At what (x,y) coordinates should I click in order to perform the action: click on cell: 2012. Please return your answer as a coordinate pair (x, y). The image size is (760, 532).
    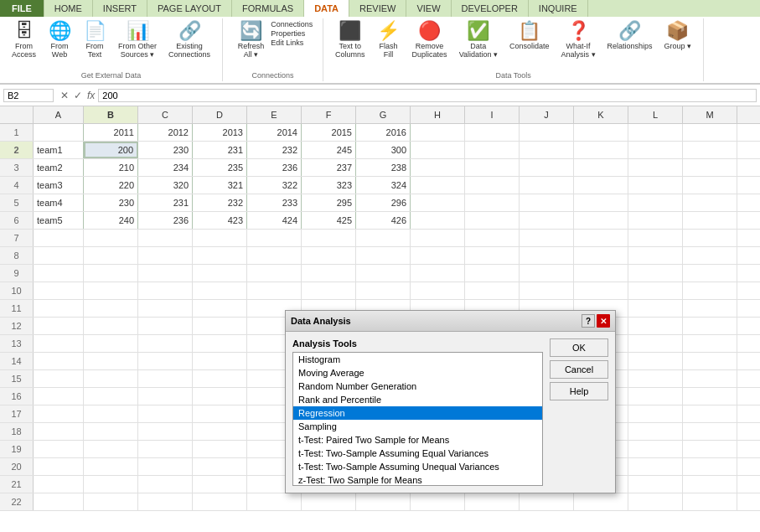
    Looking at the image, I should click on (166, 132).